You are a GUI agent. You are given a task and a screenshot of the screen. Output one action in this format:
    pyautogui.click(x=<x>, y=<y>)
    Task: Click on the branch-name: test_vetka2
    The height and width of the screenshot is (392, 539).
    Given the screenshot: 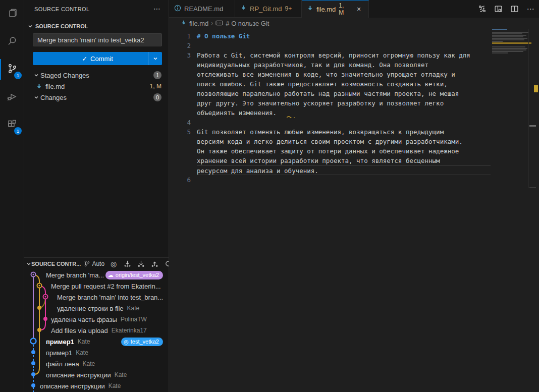 What is the action you would take?
    pyautogui.click(x=145, y=342)
    